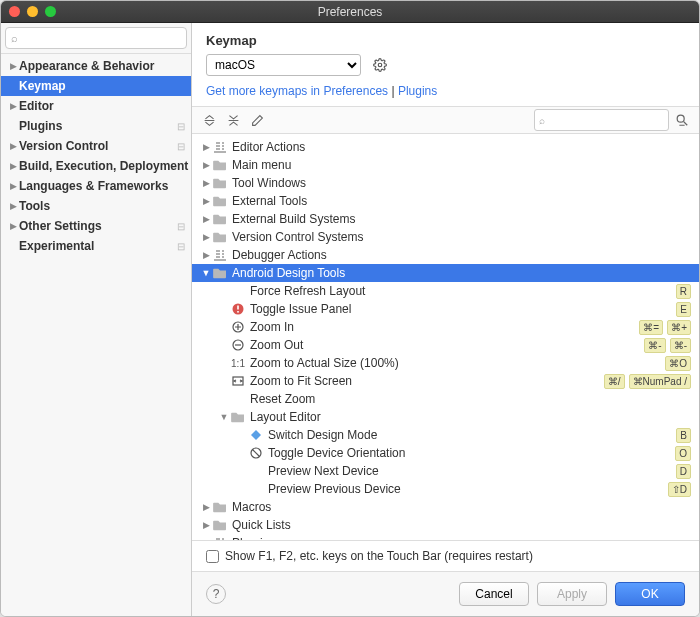 This screenshot has height=617, width=700. I want to click on keymap-node-label: Toggle Device Orientation, so click(472, 453).